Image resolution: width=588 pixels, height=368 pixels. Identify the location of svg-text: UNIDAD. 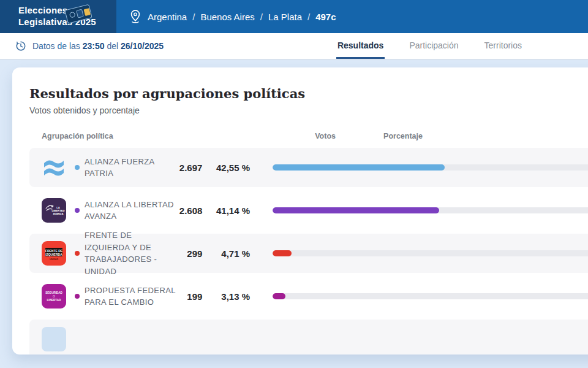
(54, 259).